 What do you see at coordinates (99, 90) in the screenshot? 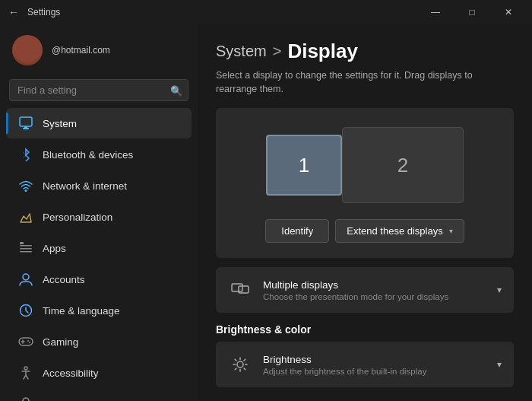
I see `search-input` at bounding box center [99, 90].